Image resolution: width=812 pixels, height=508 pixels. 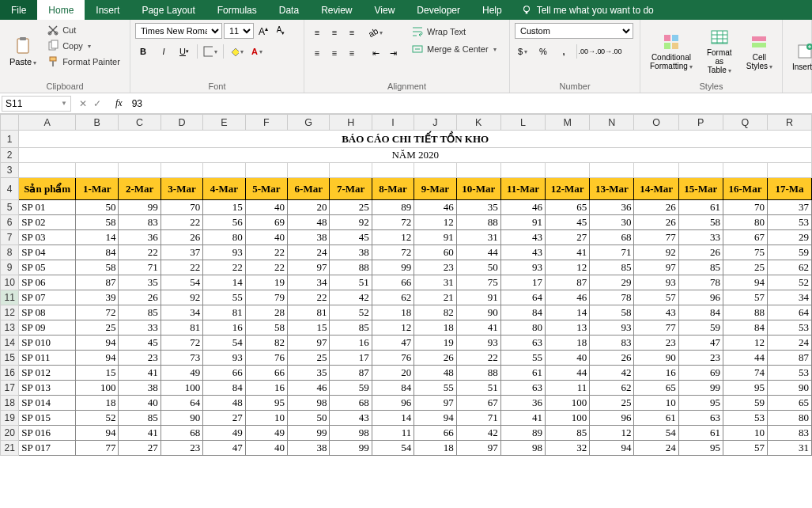 What do you see at coordinates (392, 434) in the screenshot?
I see `data-cell: 11` at bounding box center [392, 434].